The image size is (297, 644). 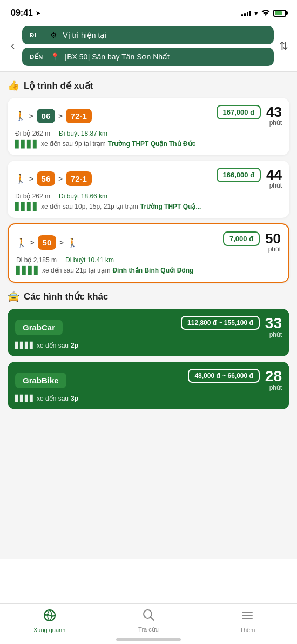 I want to click on bus-badge-56: 56, so click(x=46, y=178).